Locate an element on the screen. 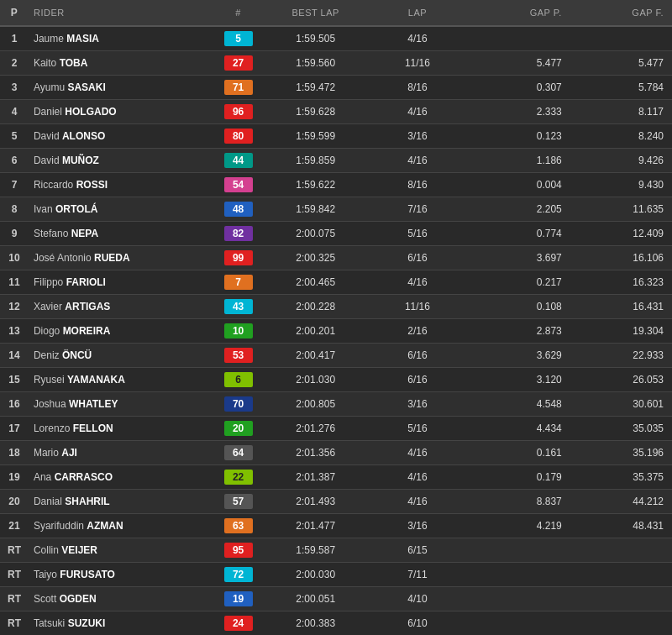 The width and height of the screenshot is (672, 635). number-badge: 95 is located at coordinates (239, 550).